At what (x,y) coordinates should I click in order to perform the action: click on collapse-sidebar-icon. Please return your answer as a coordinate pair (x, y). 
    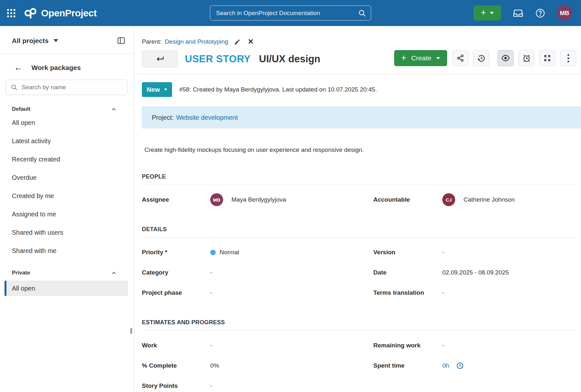
    Looking at the image, I should click on (121, 40).